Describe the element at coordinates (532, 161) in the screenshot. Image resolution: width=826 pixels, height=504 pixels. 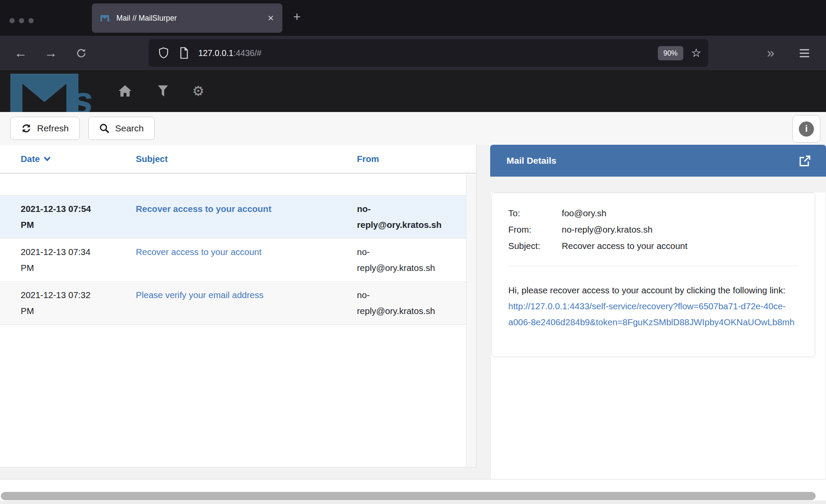
I see `mail-details-title: Mail Details` at that location.